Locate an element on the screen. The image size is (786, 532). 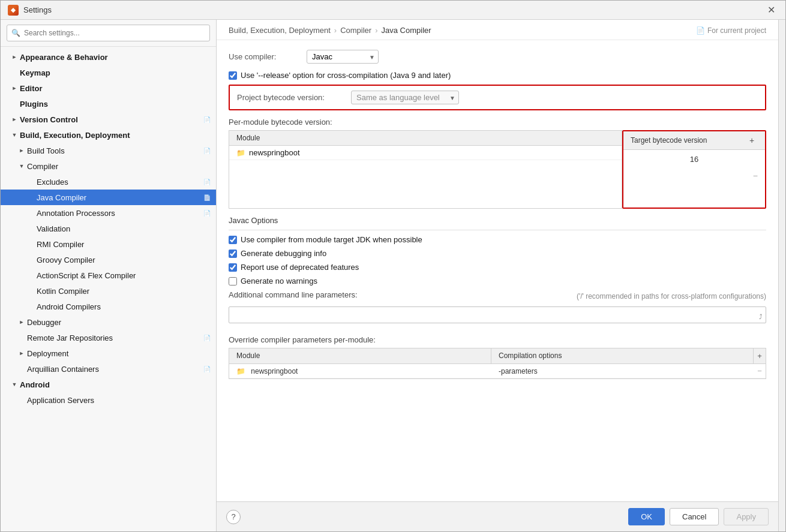
ok-button: OK is located at coordinates (647, 517).